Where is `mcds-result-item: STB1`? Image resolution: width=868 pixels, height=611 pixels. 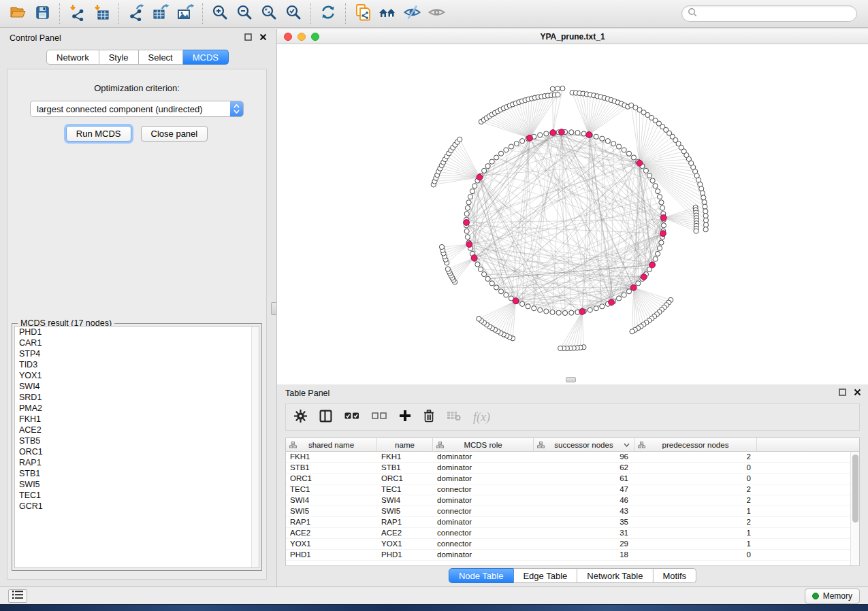
mcds-result-item: STB1 is located at coordinates (137, 474).